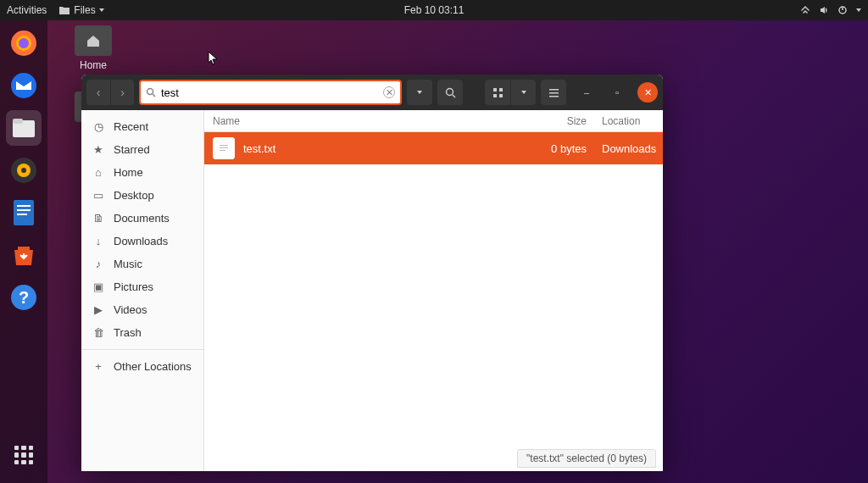  What do you see at coordinates (498, 92) in the screenshot?
I see `view-grid-button` at bounding box center [498, 92].